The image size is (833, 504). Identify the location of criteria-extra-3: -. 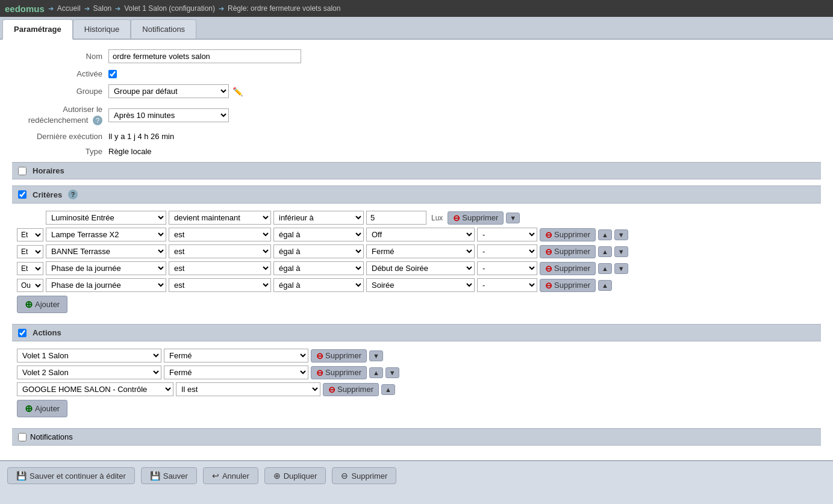
(507, 252).